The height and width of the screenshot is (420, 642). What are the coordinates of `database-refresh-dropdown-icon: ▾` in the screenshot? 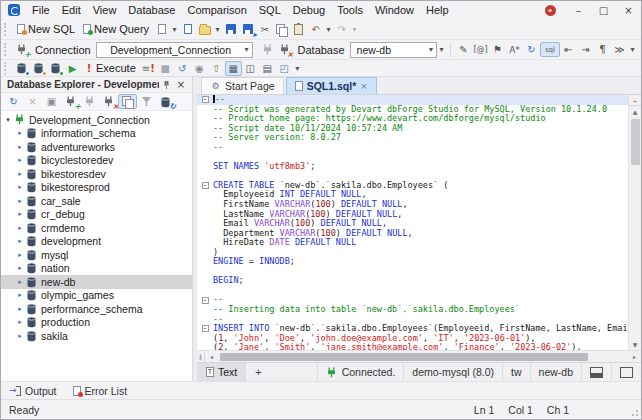 It's located at (442, 50).